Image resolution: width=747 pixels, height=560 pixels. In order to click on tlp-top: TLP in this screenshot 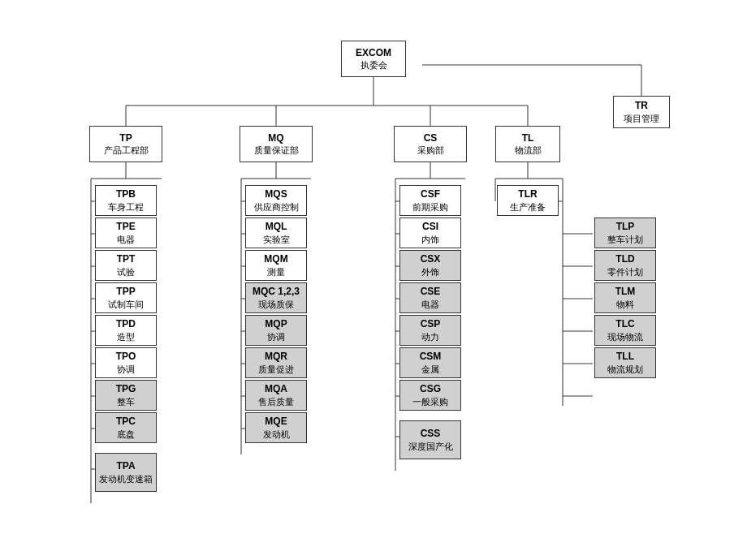, I will do `click(625, 227)`.